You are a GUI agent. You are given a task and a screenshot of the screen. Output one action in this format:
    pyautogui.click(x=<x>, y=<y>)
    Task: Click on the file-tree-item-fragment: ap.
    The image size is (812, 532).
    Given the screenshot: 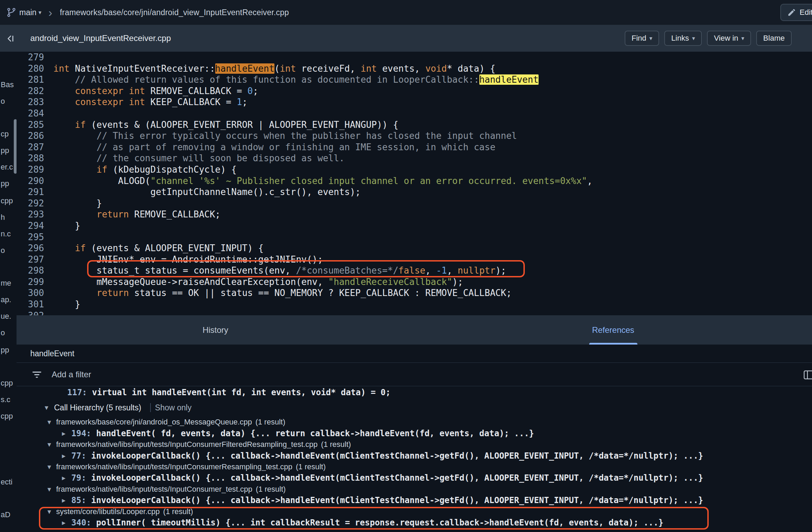 What is the action you would take?
    pyautogui.click(x=6, y=300)
    